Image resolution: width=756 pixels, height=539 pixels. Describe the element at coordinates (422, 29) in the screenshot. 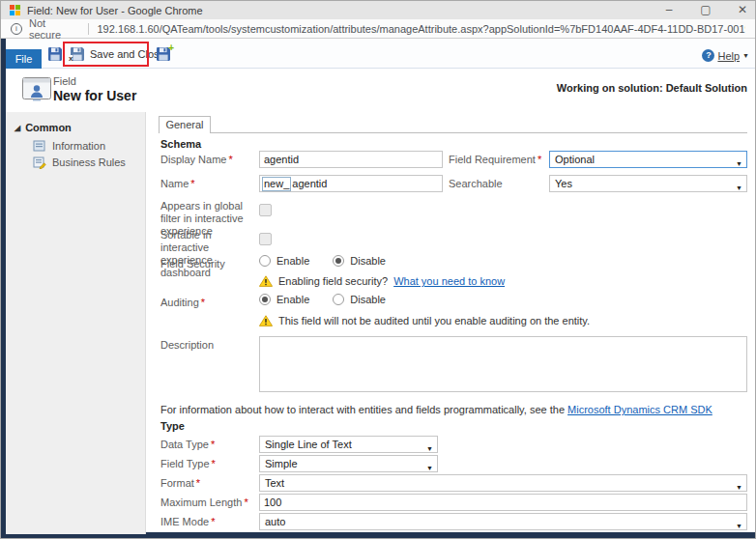

I see `url-text: 192.168.1.60/QATeam/tools/systemcustomiz…` at that location.